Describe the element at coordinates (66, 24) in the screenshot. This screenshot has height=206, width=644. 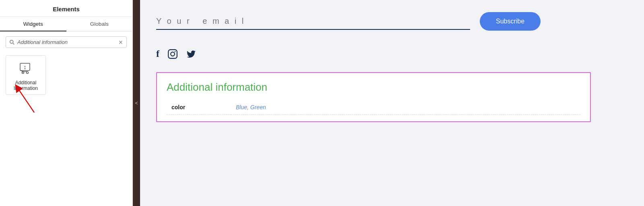
I see `sidebar-tabs: Widgets Globals` at that location.